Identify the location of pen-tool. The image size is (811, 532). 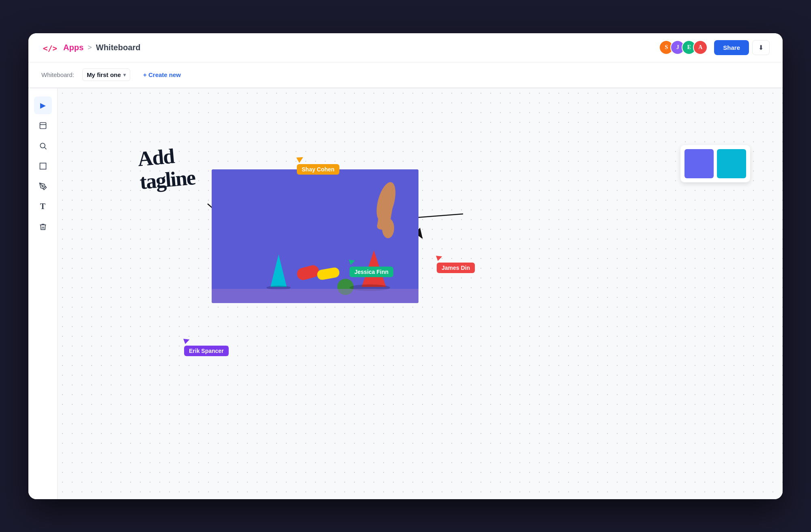
(43, 186).